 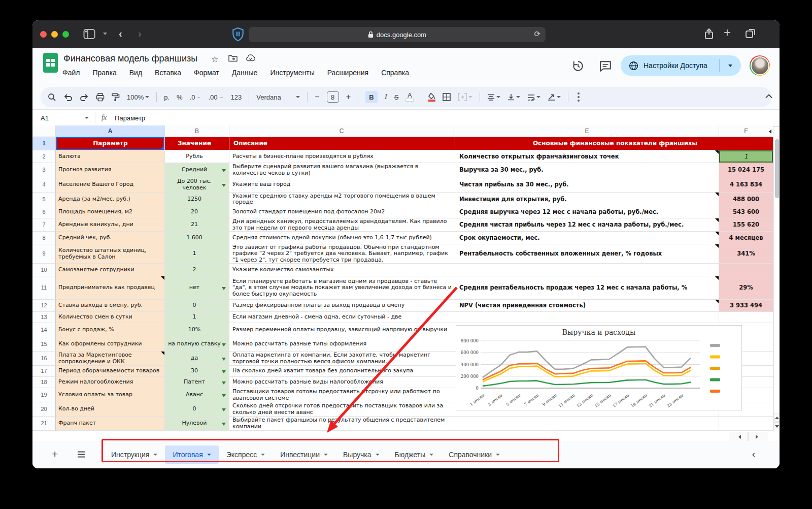 What do you see at coordinates (216, 98) in the screenshot?
I see `increase-decimal-button: .00→` at bounding box center [216, 98].